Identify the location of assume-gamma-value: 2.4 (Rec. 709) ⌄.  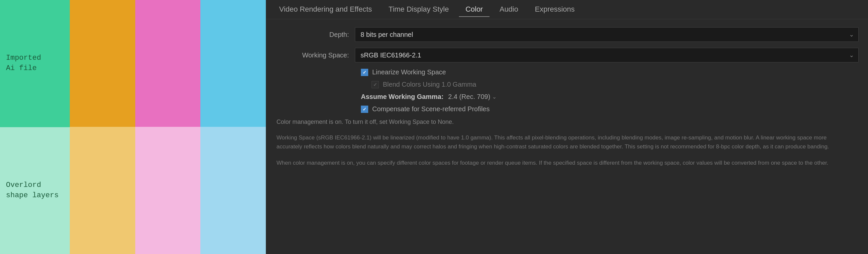
(472, 97).